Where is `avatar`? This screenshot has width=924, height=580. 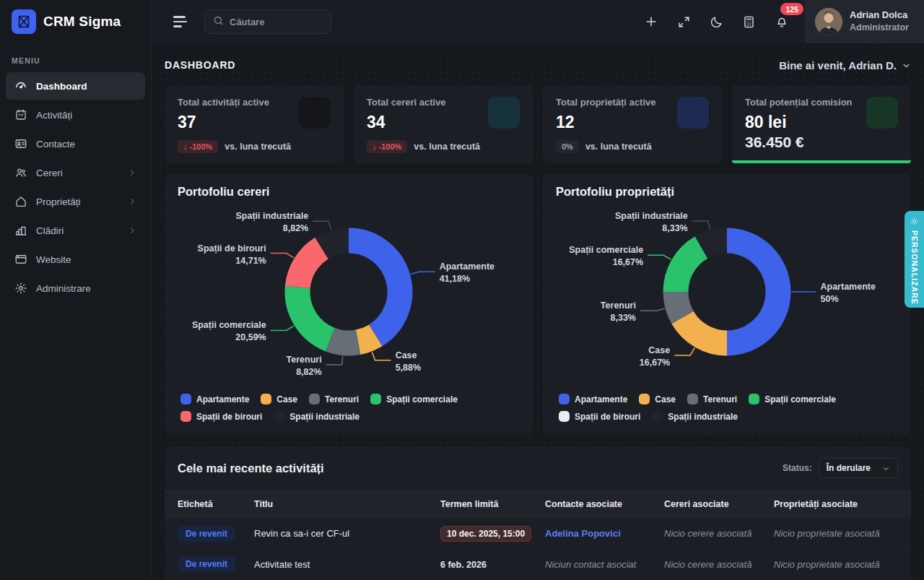 avatar is located at coordinates (829, 22).